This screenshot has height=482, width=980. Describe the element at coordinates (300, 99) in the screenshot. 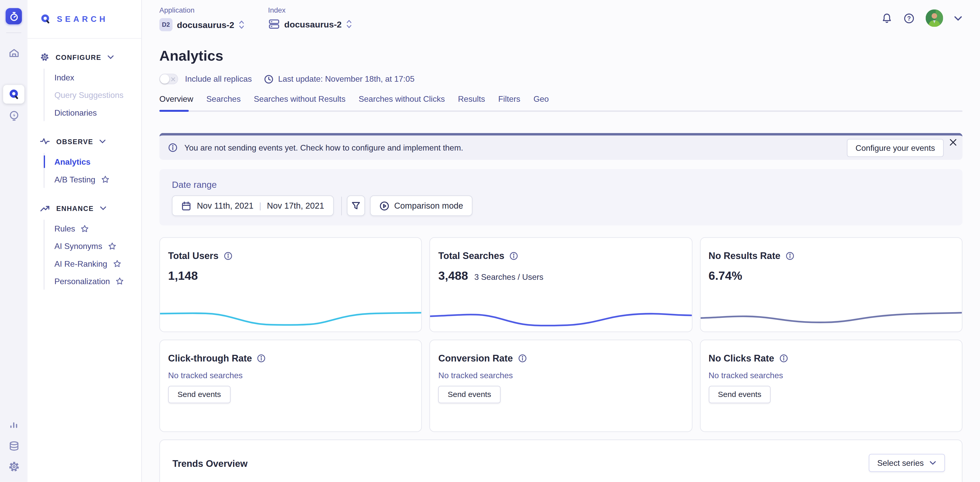

I see `tab-searches-without-results: Searches without Results` at that location.